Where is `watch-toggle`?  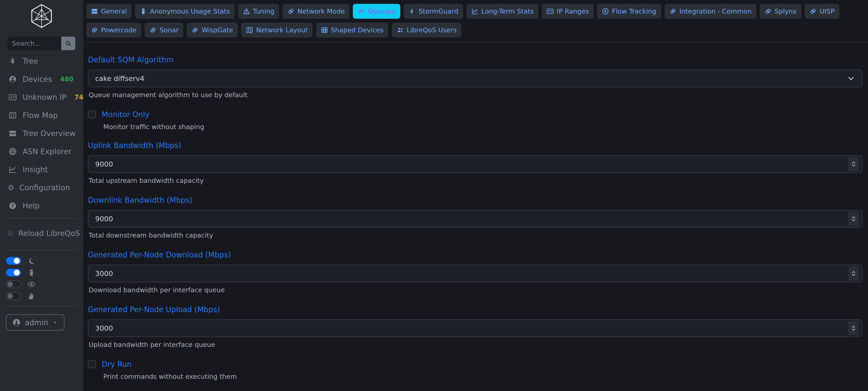
watch-toggle is located at coordinates (13, 284).